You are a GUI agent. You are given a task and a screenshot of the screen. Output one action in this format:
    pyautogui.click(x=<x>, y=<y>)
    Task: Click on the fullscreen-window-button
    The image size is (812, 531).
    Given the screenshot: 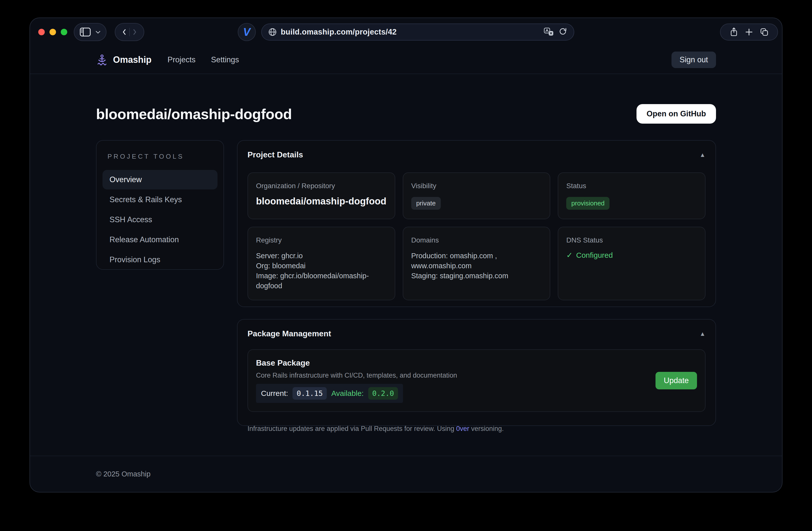 What is the action you would take?
    pyautogui.click(x=64, y=32)
    